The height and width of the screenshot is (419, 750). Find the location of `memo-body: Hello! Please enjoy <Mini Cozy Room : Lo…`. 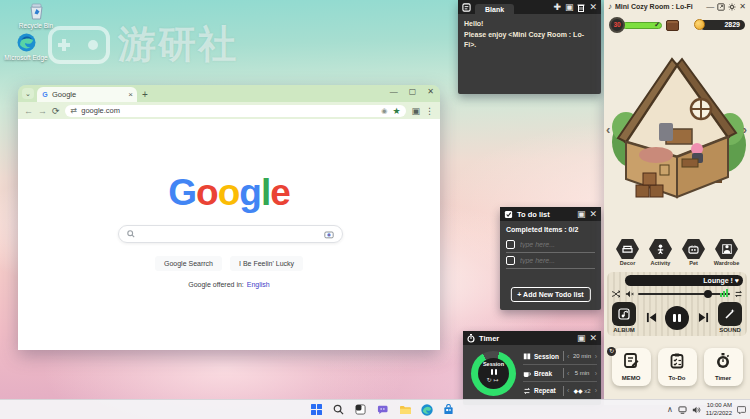

memo-body: Hello! Please enjoy <Mini Cozy Room : Lo… is located at coordinates (530, 35).